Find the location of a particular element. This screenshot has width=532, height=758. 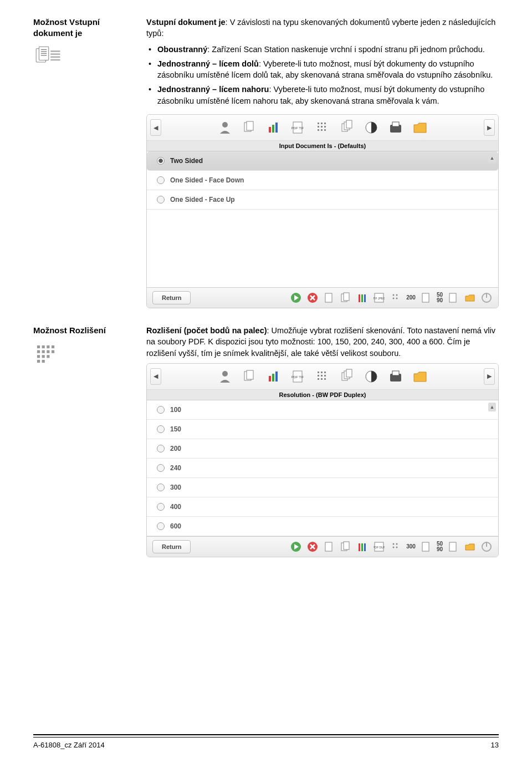

format-icon: TIF JPEG is located at coordinates (379, 298).